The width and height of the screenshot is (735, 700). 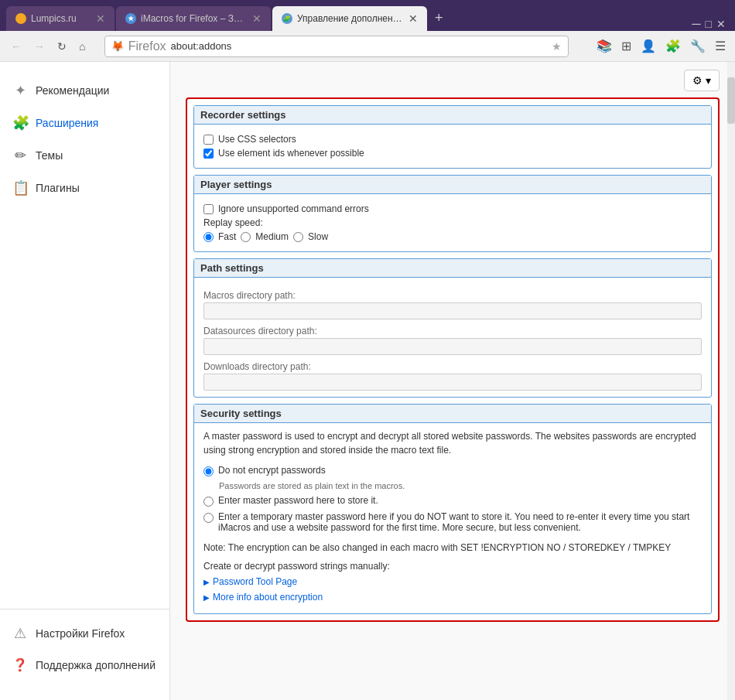 I want to click on master-password-label: Enter master password here to store it., so click(x=299, y=500).